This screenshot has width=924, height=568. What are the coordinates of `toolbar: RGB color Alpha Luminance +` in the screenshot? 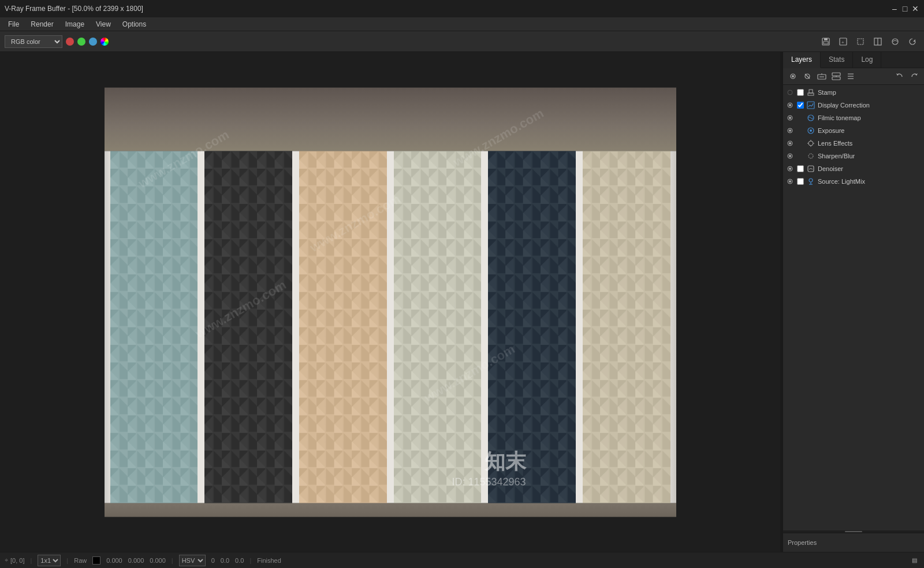 It's located at (462, 42).